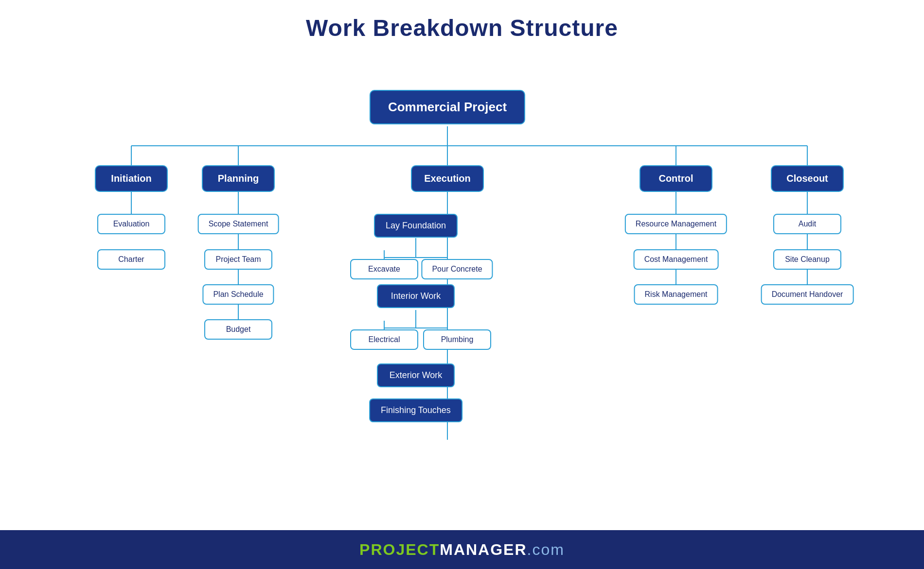 The height and width of the screenshot is (569, 924). Describe the element at coordinates (238, 329) in the screenshot. I see `budget-label: Budget` at that location.